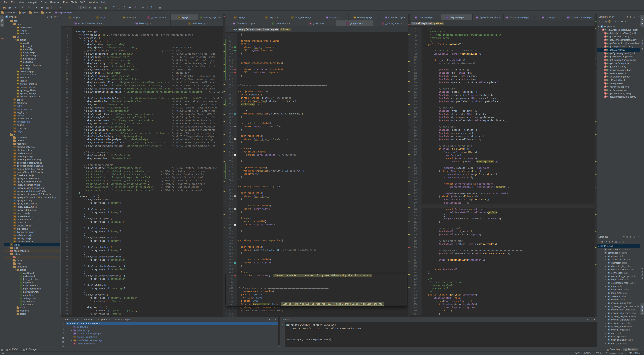  What do you see at coordinates (618, 63) in the screenshot?
I see `structure-item: mgetUserData():object` at bounding box center [618, 63].